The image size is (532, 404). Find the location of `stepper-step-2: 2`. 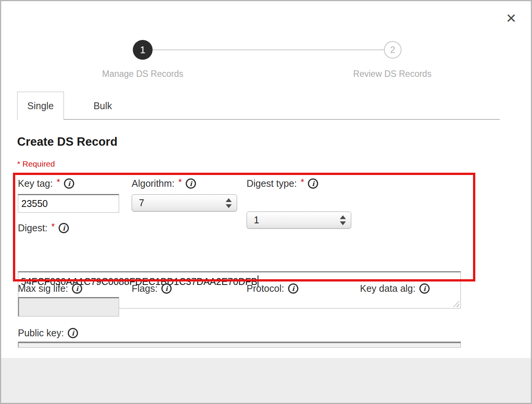

stepper-step-2: 2 is located at coordinates (393, 50).